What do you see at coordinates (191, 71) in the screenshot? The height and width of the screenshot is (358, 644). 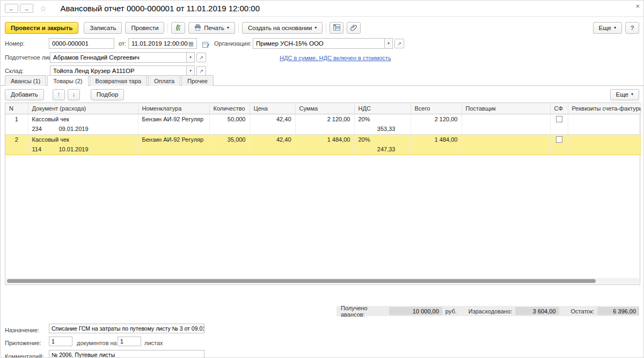 I see `warehouse-dropdown-button: ▾` at bounding box center [191, 71].